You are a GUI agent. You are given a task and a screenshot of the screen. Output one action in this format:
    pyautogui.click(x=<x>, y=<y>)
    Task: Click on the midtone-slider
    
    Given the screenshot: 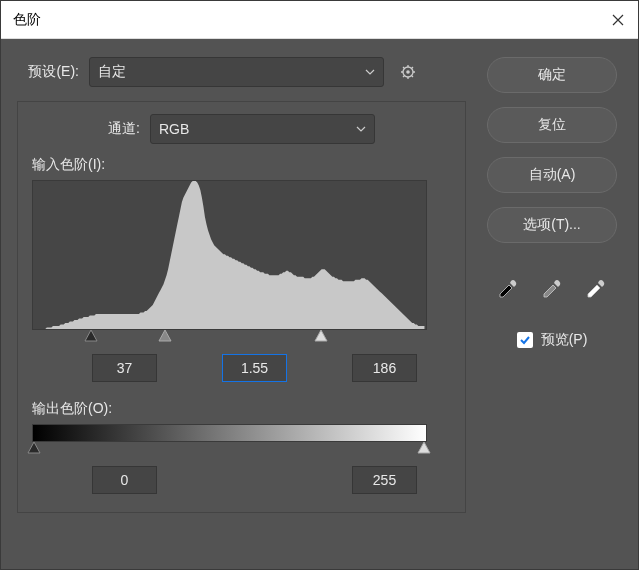 What is the action you would take?
    pyautogui.click(x=165, y=336)
    